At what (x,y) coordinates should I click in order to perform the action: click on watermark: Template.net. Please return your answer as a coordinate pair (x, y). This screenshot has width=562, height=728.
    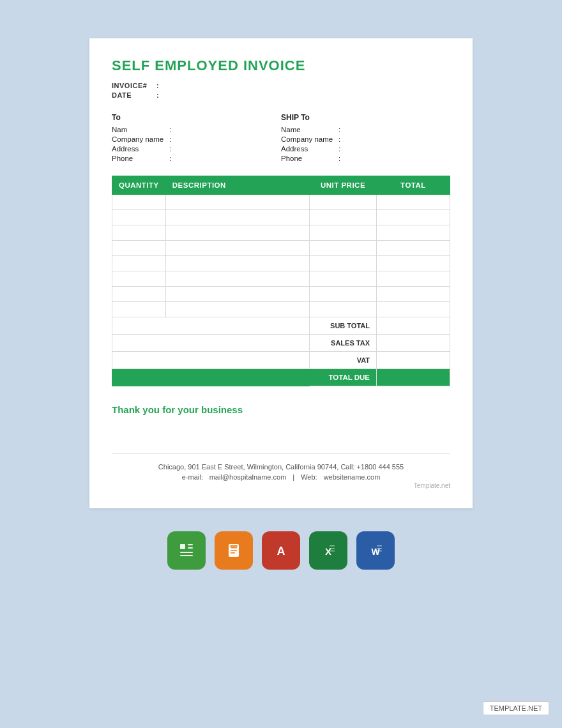
    Looking at the image, I should click on (281, 485).